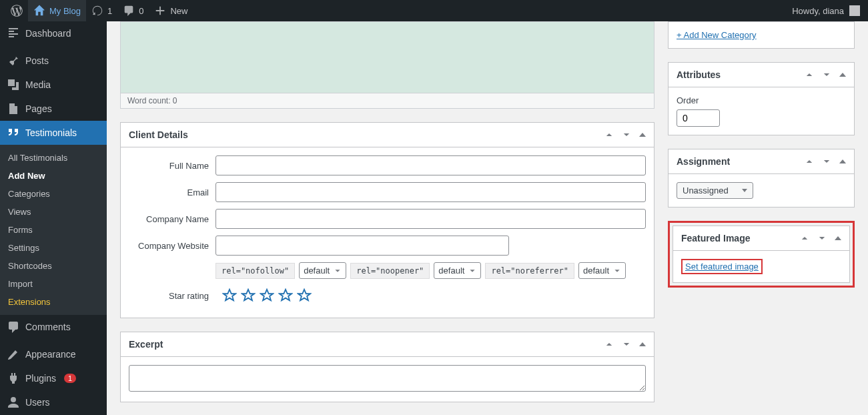 This screenshot has height=415, width=868. Describe the element at coordinates (53, 230) in the screenshot. I see `sub-forms: Forms` at that location.